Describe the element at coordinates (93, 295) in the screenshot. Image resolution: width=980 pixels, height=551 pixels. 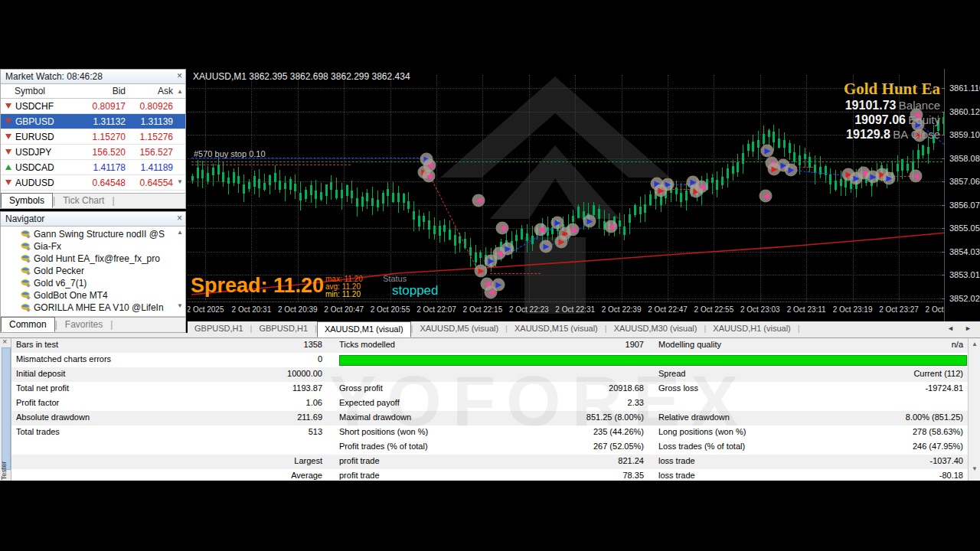
I see `navigator-item: GoldBot One MT4` at that location.